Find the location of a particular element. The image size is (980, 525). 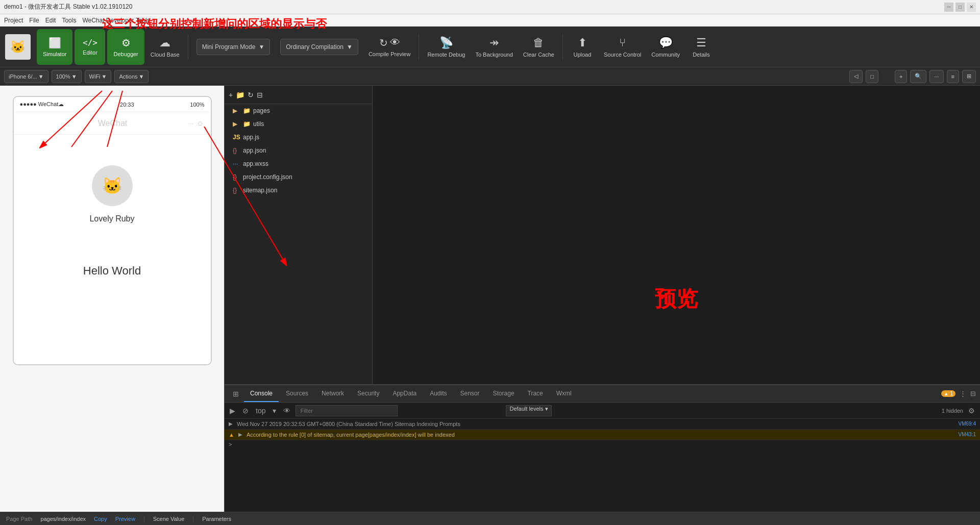

undock-console-button: ⊞ is located at coordinates (236, 394).